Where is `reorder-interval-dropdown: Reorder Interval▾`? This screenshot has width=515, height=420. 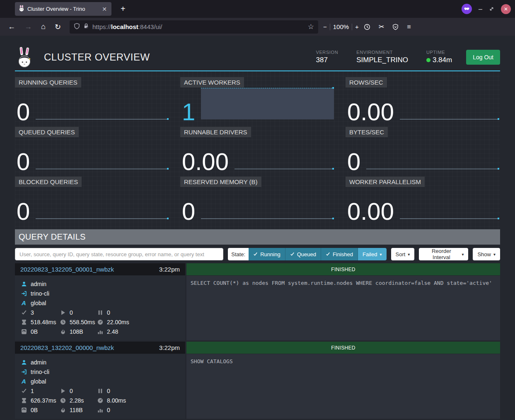
reorder-interval-dropdown: Reorder Interval▾ is located at coordinates (443, 254).